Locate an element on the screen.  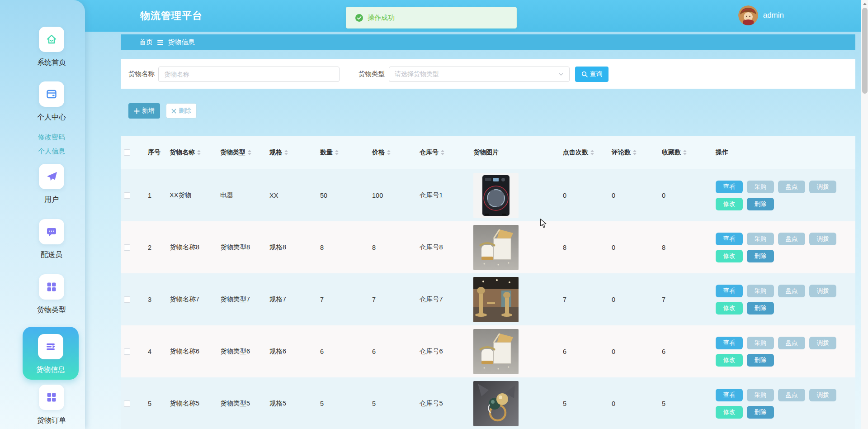
window-scrollbar is located at coordinates (864, 214).